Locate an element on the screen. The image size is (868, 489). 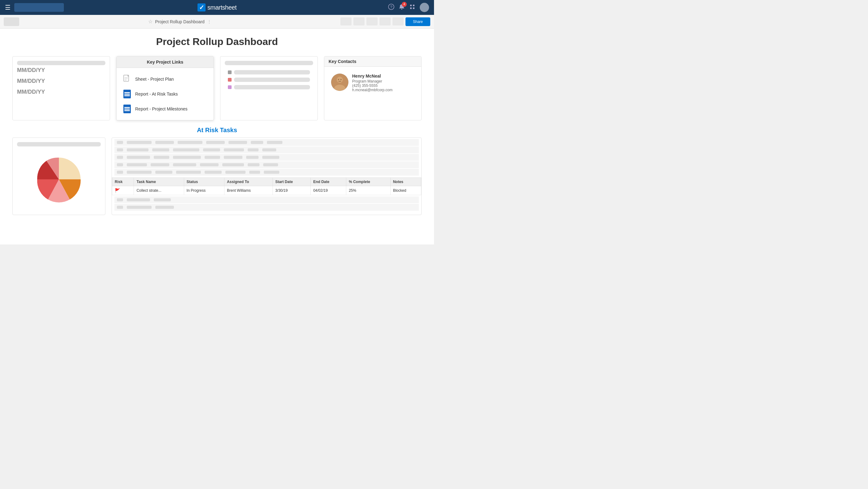
col-notes: Notes is located at coordinates (406, 182).